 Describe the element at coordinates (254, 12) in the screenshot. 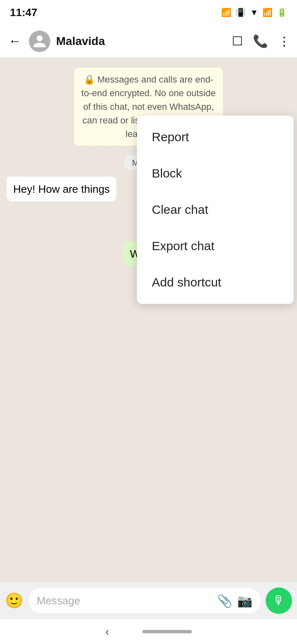

I see `wifi-icon: ▼` at that location.